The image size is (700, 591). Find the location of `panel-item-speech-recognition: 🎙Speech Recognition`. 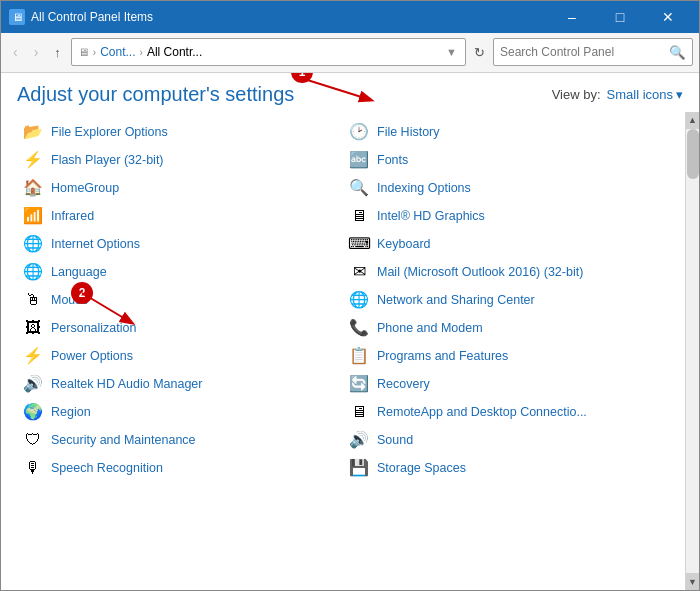

panel-item-speech-recognition: 🎙Speech Recognition is located at coordinates (180, 468).